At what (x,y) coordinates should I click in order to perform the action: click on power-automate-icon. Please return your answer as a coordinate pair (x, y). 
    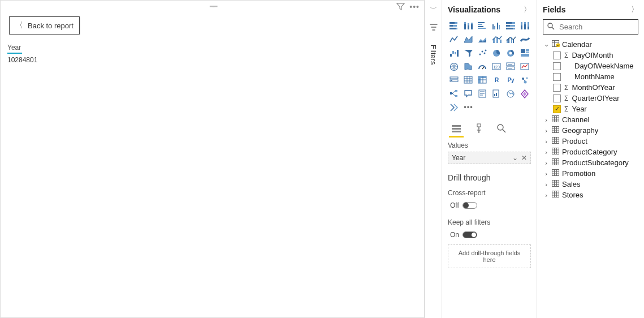
    Looking at the image, I should click on (455, 107).